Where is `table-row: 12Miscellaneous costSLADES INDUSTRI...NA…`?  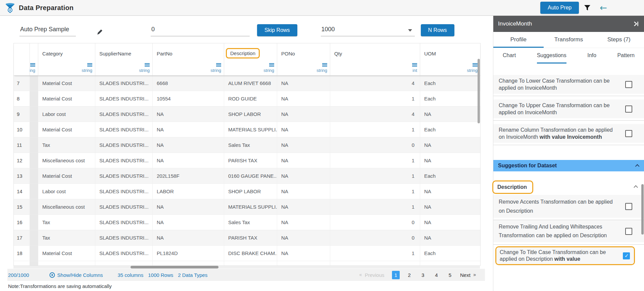 table-row: 12Miscellaneous costSLADES INDUSTRI...NA… is located at coordinates (247, 161).